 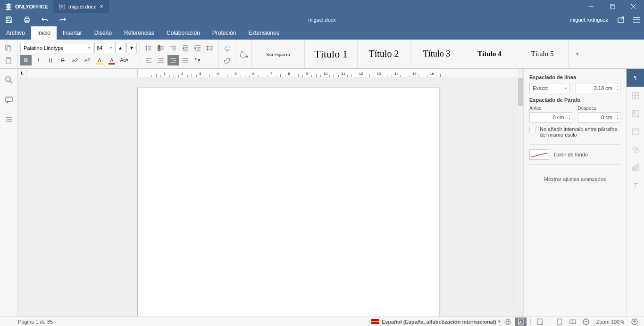 I want to click on line-spacing-button, so click(x=210, y=48).